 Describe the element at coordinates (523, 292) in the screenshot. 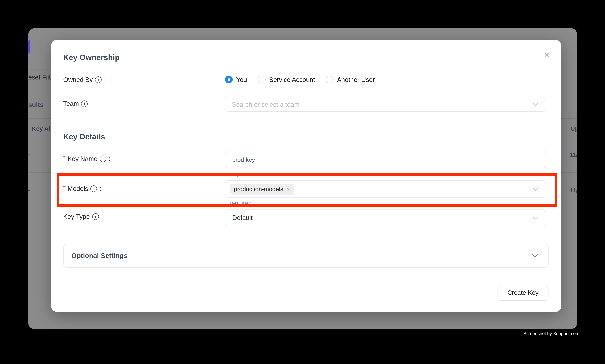

I see `create-key-button: Create Key` at that location.